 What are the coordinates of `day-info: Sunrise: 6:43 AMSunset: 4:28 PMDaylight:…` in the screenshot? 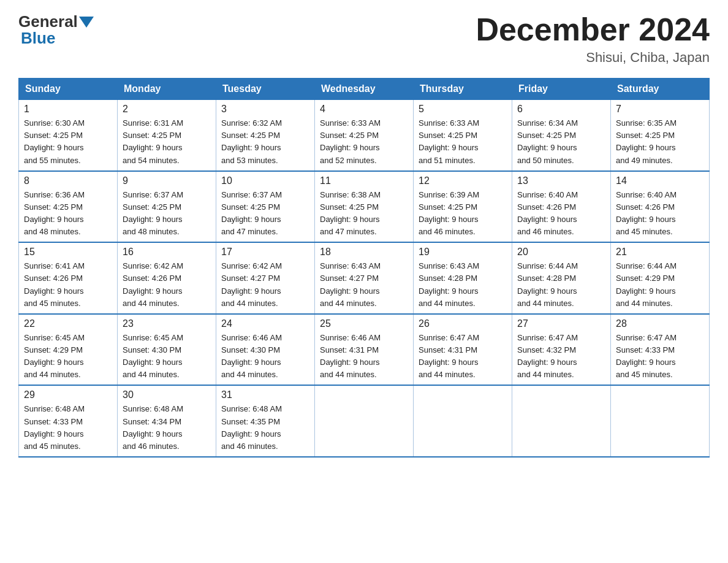 It's located at (449, 285).